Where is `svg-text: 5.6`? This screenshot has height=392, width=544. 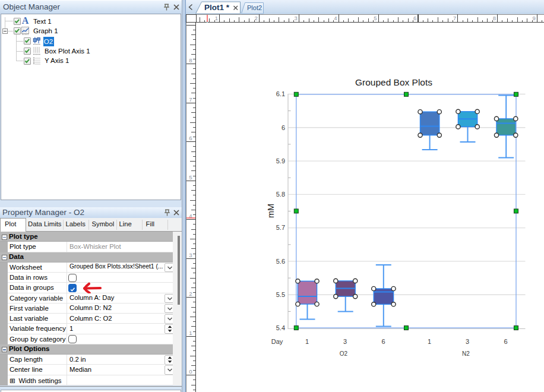 svg-text: 5.6 is located at coordinates (280, 261).